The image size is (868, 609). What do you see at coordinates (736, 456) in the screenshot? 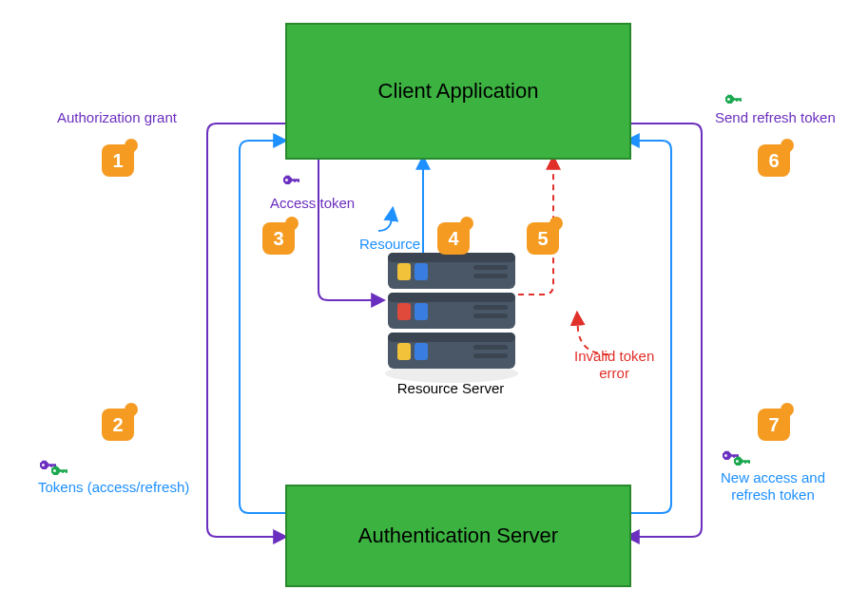
I see `key-icons-step7: 🔑︎🔑︎` at bounding box center [736, 456].